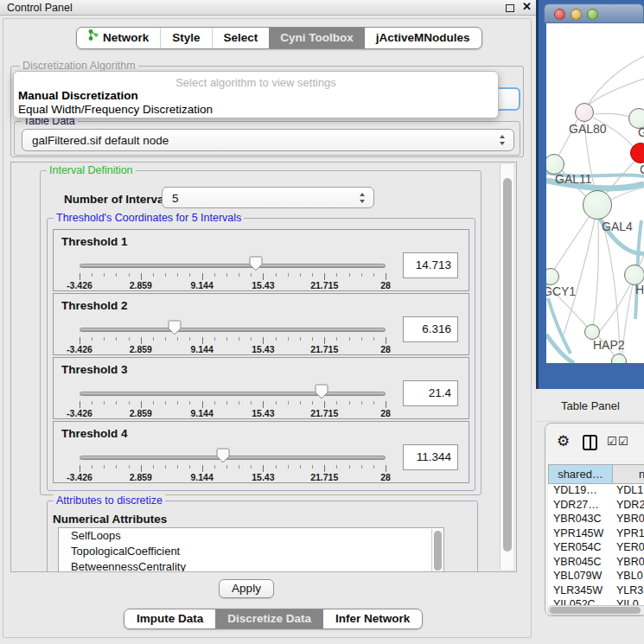  I want to click on node-label-gcy1: GCY1, so click(561, 291).